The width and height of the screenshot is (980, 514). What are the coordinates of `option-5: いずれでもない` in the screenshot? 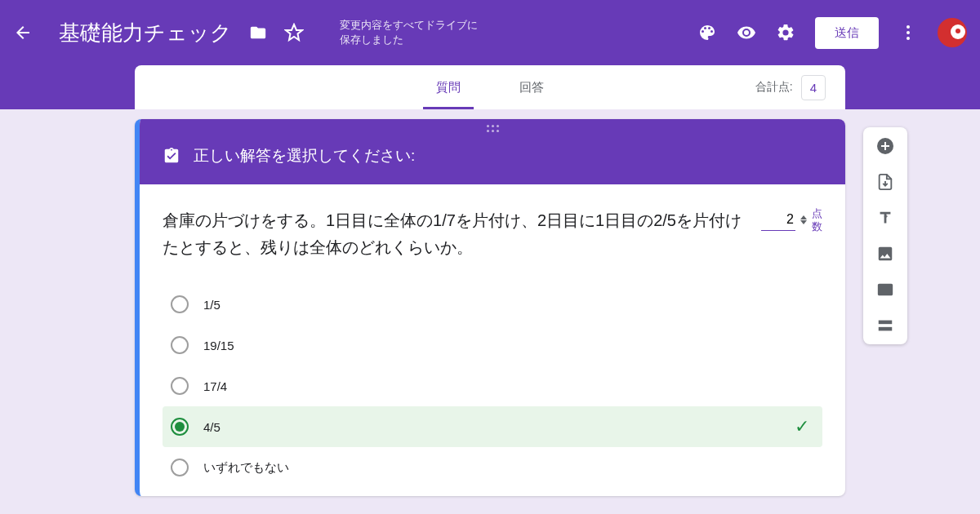 It's located at (492, 467).